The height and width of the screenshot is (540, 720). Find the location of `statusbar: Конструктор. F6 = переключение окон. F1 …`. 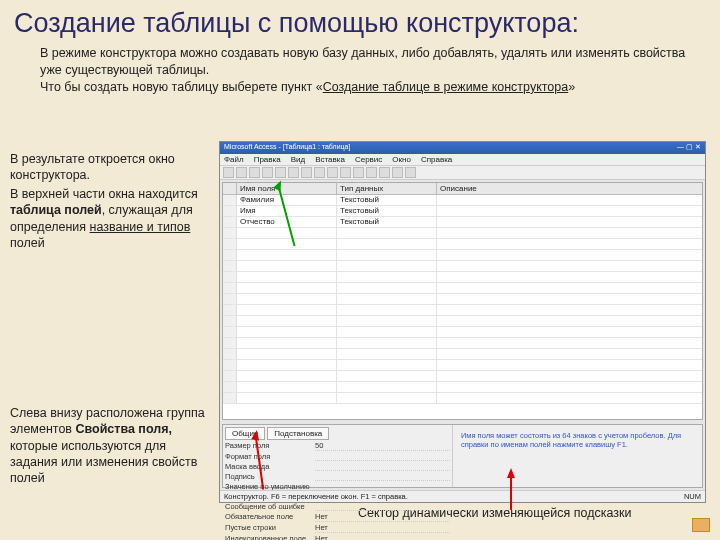

statusbar: Конструктор. F6 = переключение окон. F1 … is located at coordinates (462, 496).